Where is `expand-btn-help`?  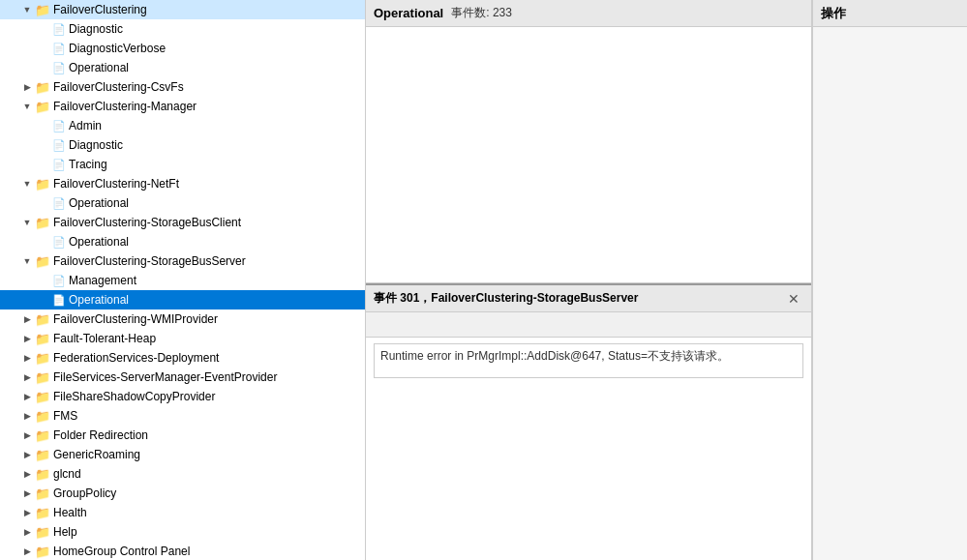 expand-btn-help is located at coordinates (27, 532).